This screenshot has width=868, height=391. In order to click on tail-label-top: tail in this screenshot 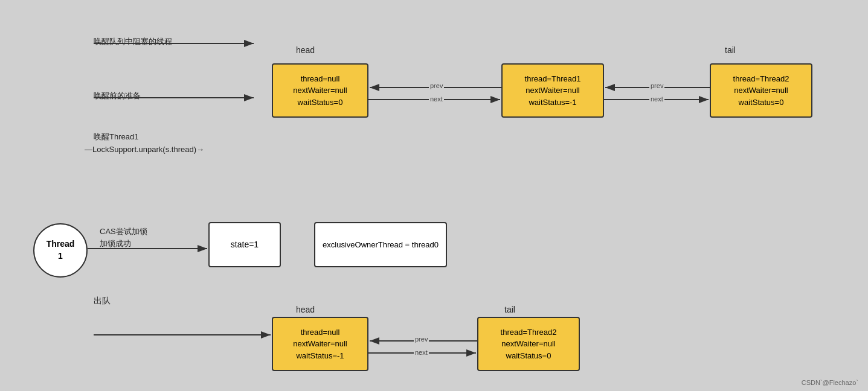, I will do `click(730, 50)`.